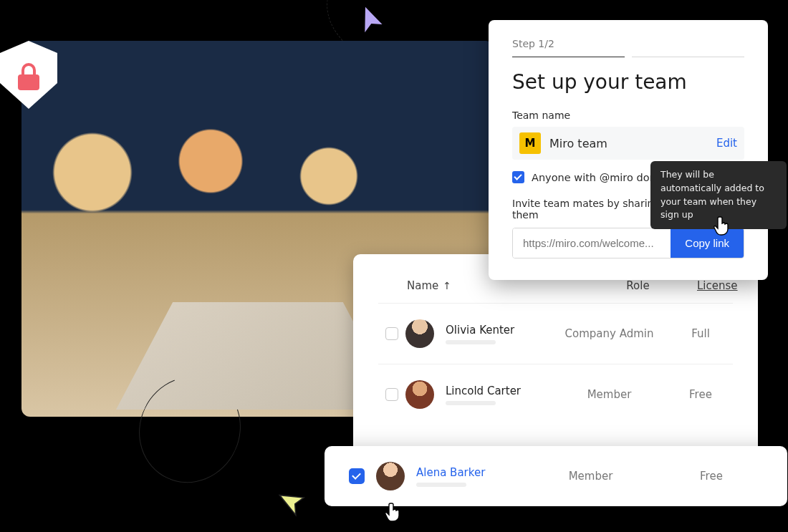 The height and width of the screenshot is (532, 788). What do you see at coordinates (628, 44) in the screenshot?
I see `step-indicator: Step 1/2` at bounding box center [628, 44].